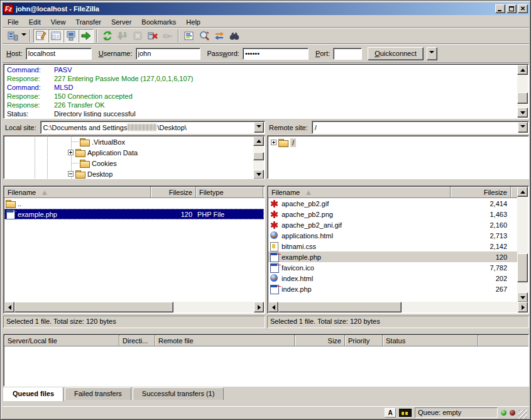  I want to click on tab-failed-transfers: Failed transfers, so click(98, 394).